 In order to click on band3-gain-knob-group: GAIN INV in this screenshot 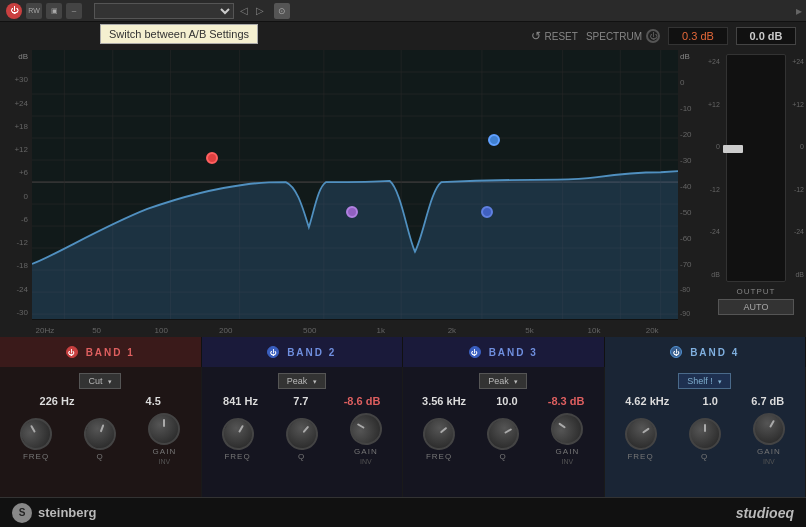, I will do `click(567, 439)`.